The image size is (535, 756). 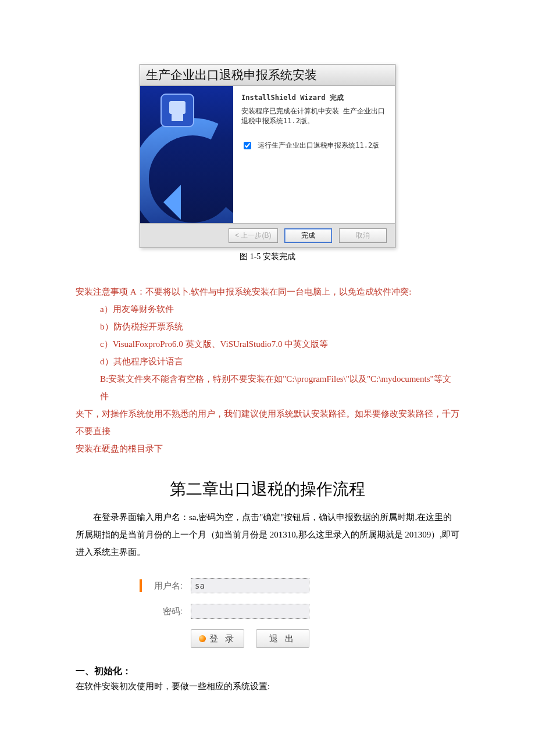 What do you see at coordinates (314, 98) in the screenshot?
I see `installer-heading: InstallShield Wizard 完成` at bounding box center [314, 98].